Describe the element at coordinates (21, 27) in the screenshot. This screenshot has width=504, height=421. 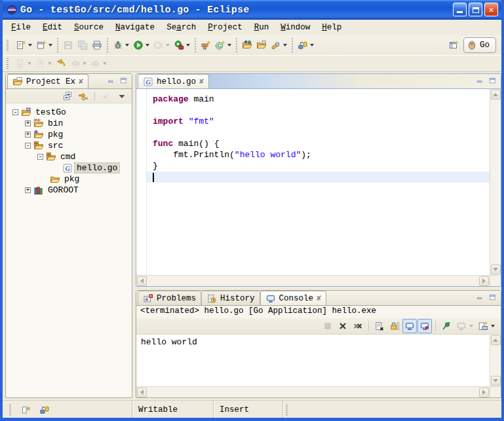
I see `menu-file: File` at that location.